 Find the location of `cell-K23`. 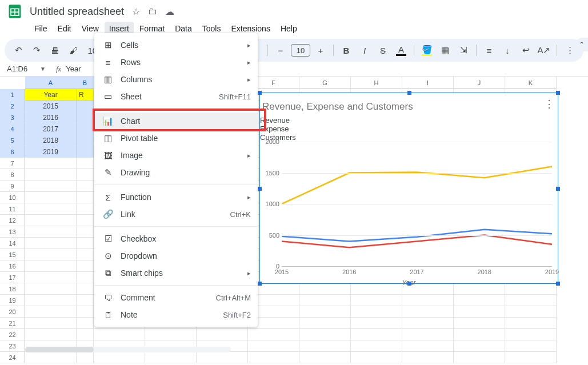

cell-K23 is located at coordinates (531, 346).